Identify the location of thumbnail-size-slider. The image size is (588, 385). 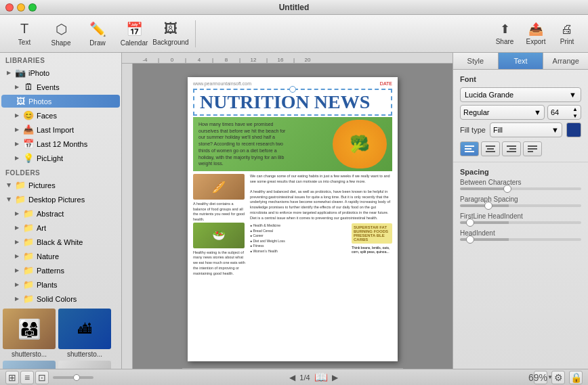
(73, 378).